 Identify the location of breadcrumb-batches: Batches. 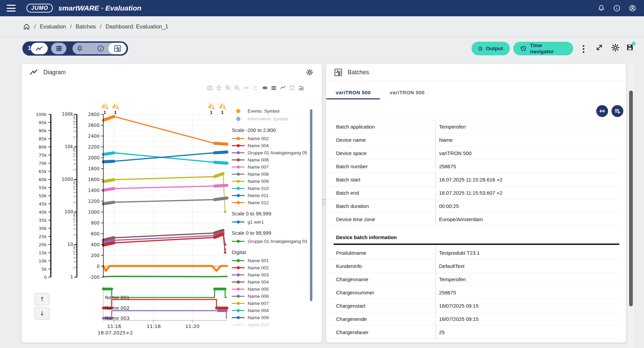
(86, 26).